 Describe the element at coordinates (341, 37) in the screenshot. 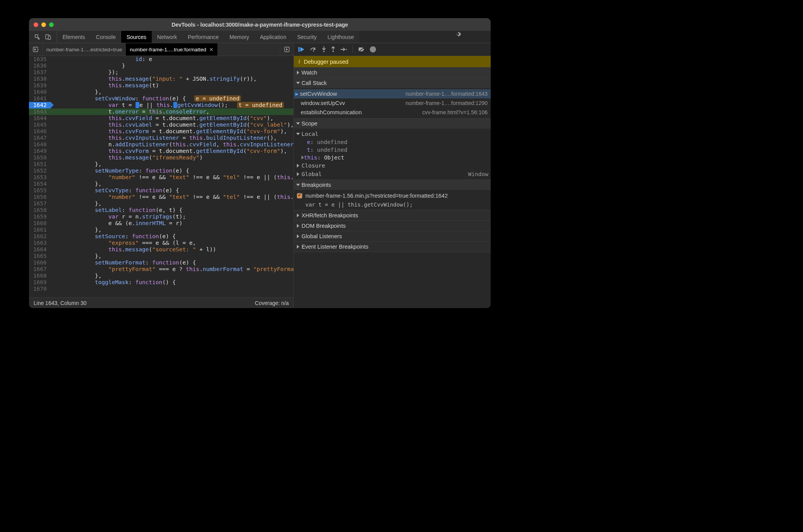

I see `tab-lighthouse: Lighthouse` at that location.